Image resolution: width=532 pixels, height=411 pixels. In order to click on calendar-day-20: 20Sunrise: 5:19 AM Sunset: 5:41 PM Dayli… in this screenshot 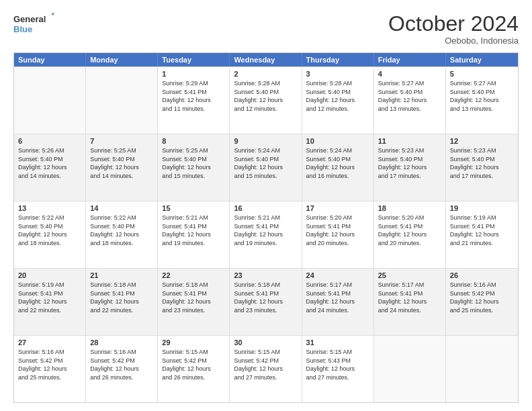, I will do `click(50, 302)`.